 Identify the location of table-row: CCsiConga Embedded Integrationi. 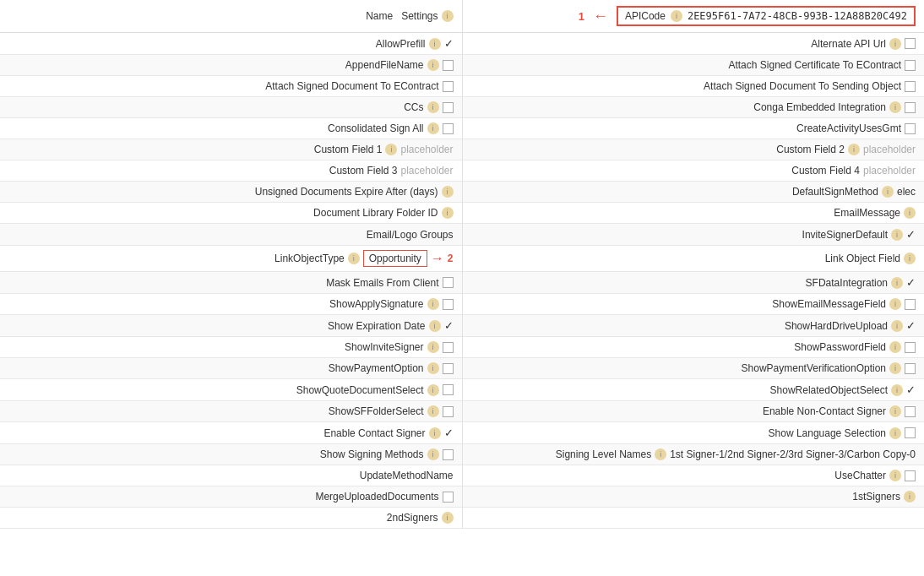
(462, 108).